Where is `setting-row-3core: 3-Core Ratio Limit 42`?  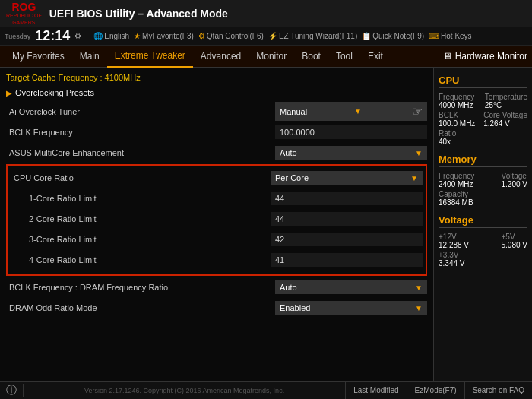 setting-row-3core: 3-Core Ratio Limit 42 is located at coordinates (217, 239).